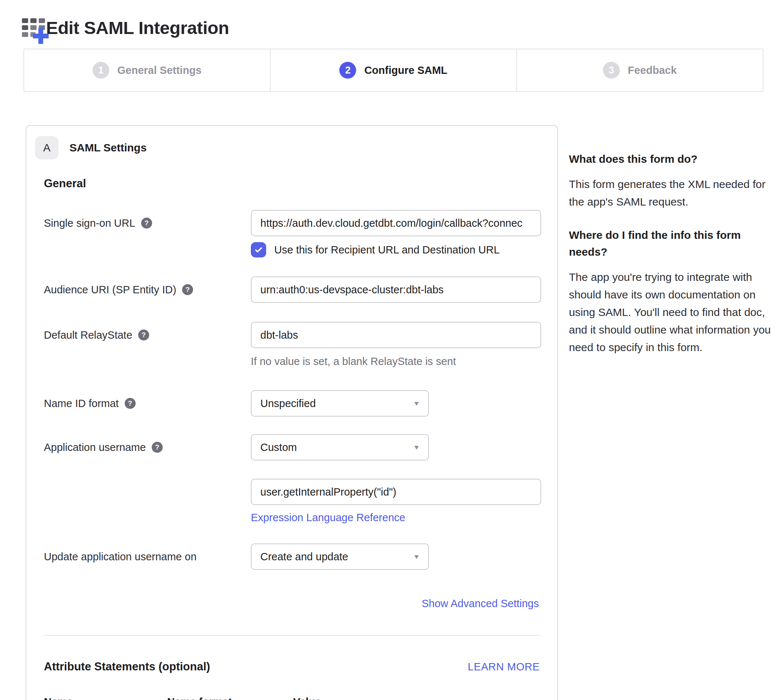 The height and width of the screenshot is (700, 781). I want to click on audience-uri-label: Audience URI (SP Entity ID), so click(110, 290).